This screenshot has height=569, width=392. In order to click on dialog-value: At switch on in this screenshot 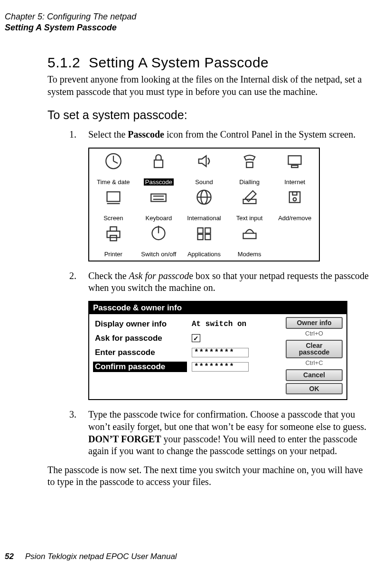, I will do `click(237, 324)`.